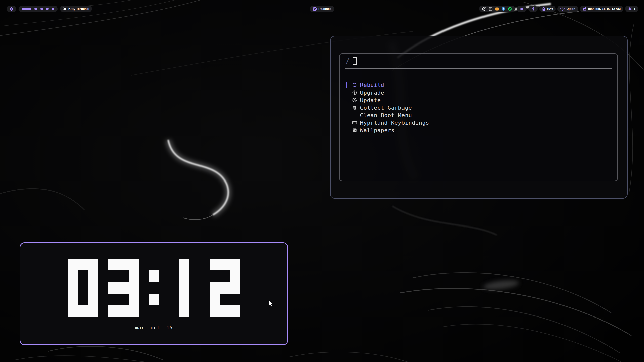 The image size is (644, 362). I want to click on volume-pill, so click(522, 9).